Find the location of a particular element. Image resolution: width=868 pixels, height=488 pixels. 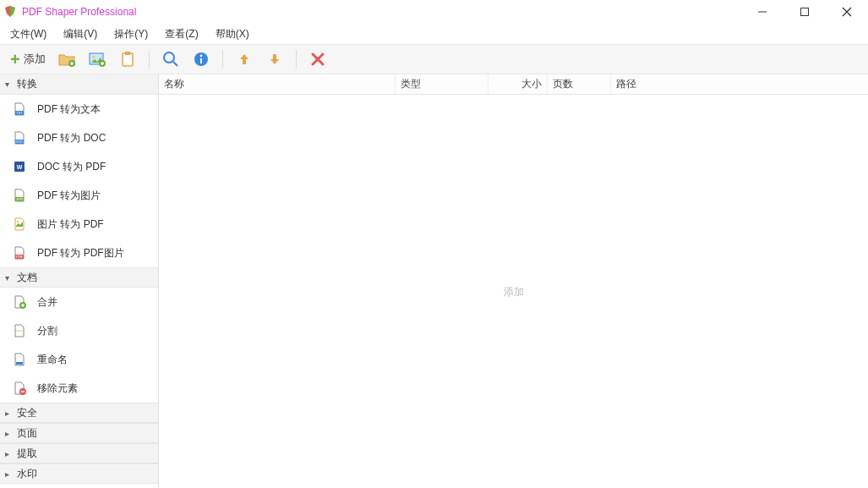

menu-bar: 文件(W) 编辑(V) 操作(Y) 查看(Z) 帮助(X) is located at coordinates (434, 34).